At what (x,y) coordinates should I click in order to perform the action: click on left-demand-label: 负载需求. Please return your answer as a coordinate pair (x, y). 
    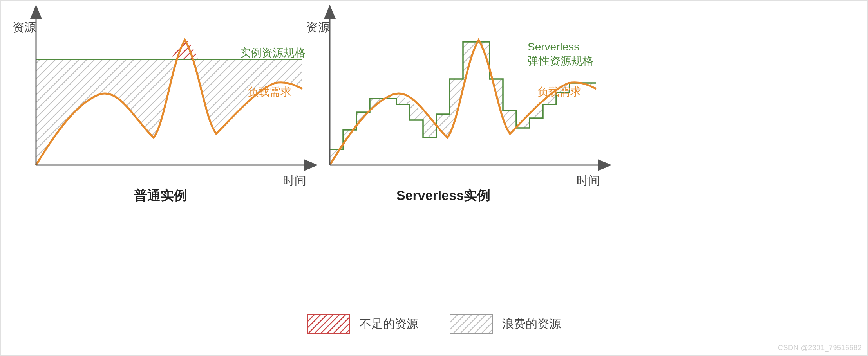
    Looking at the image, I should click on (269, 92).